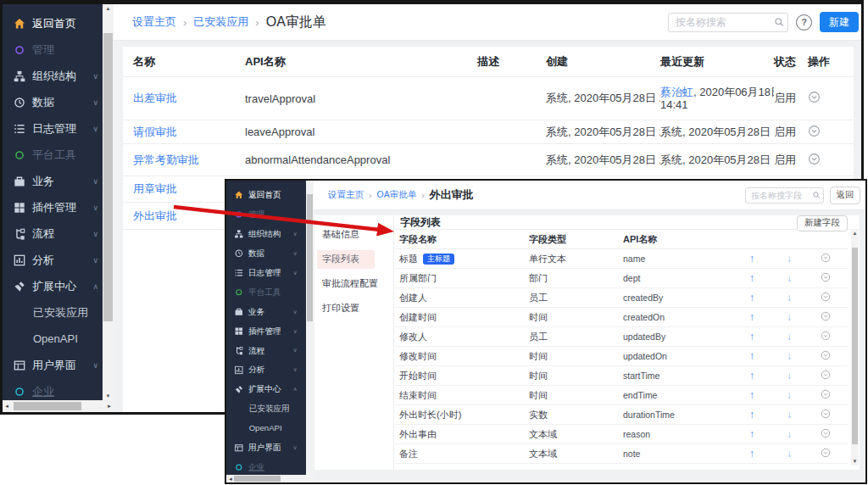 This screenshot has width=868, height=485. Describe the element at coordinates (220, 22) in the screenshot. I see `breadcrumb-link: 已安装应用` at that location.